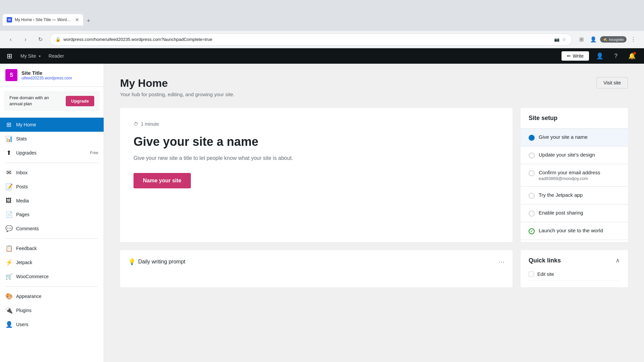 This screenshot has height=362, width=644. Describe the element at coordinates (31, 56) in the screenshot. I see `my-site-link: My Site ▾` at that location.